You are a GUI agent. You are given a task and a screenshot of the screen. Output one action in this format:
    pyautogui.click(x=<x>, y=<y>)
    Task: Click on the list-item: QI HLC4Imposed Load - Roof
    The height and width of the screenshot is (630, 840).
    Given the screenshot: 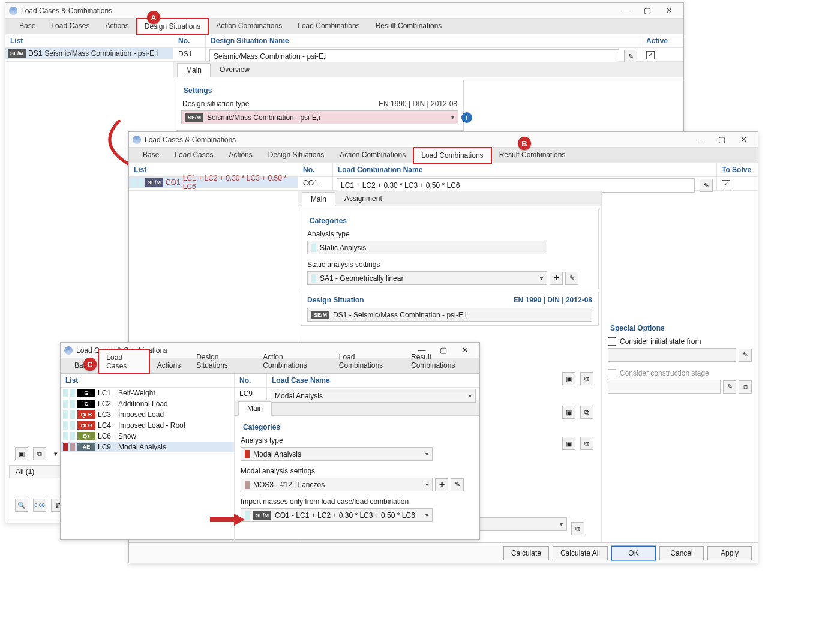 What is the action you would take?
    pyautogui.click(x=148, y=425)
    